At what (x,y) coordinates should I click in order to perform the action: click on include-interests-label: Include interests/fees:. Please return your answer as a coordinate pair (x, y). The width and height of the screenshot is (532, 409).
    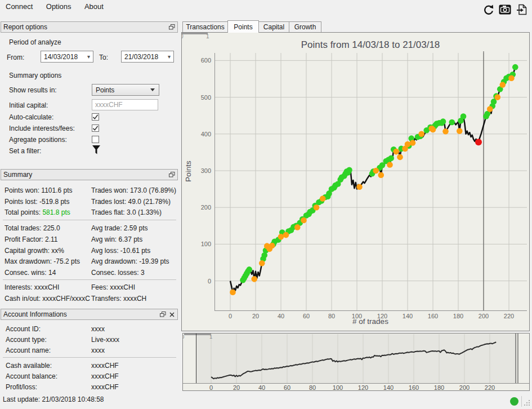
    Looking at the image, I should click on (42, 128).